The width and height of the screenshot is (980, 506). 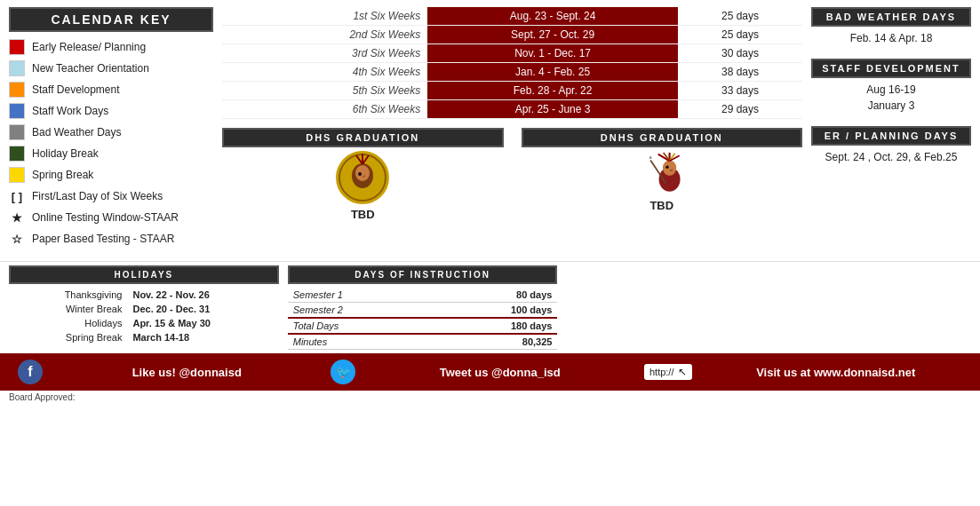 I want to click on six-weeks-row: 1st Six Weeks Aug. 23 - Sept. 24 25 days, so click(x=512, y=16).